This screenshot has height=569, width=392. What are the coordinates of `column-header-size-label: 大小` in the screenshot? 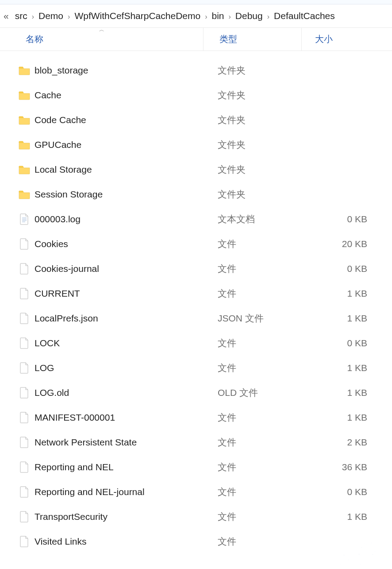 It's located at (324, 39).